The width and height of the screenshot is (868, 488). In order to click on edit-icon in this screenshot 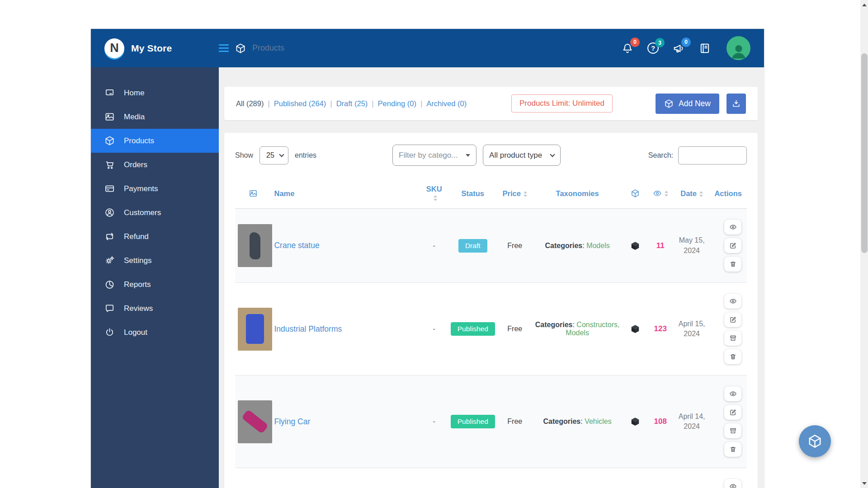, I will do `click(733, 320)`.